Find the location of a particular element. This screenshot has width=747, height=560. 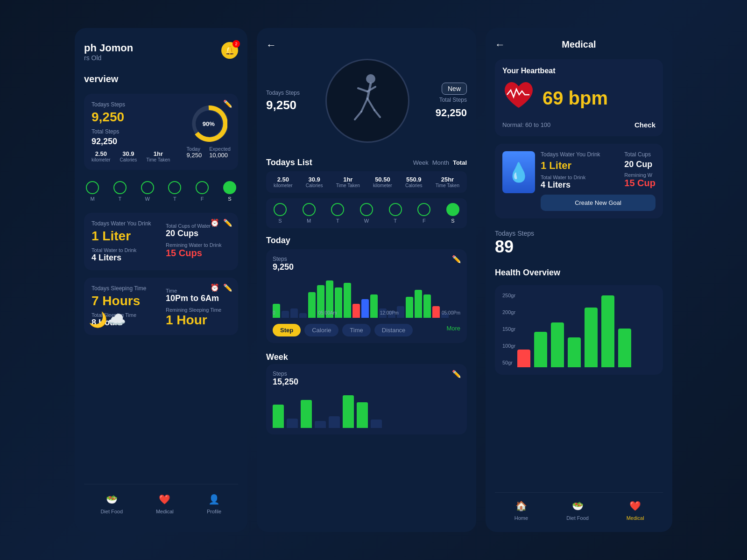

tab-week: Week is located at coordinates (421, 162).